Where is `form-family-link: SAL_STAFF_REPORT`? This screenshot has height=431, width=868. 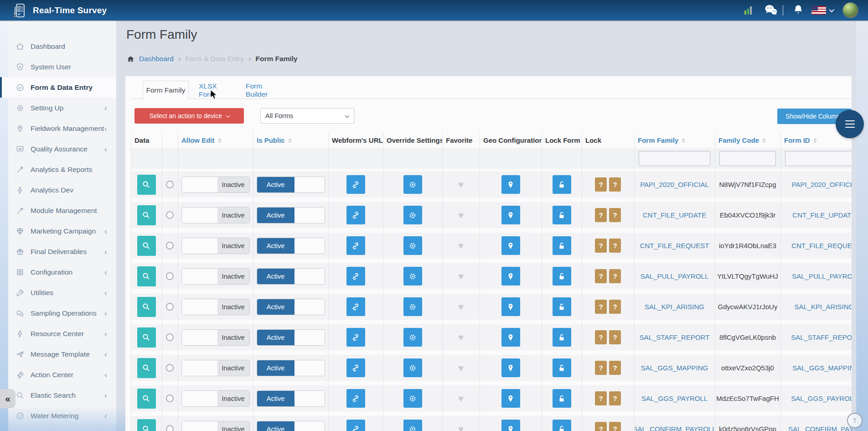
form-family-link: SAL_STAFF_REPORT is located at coordinates (675, 338).